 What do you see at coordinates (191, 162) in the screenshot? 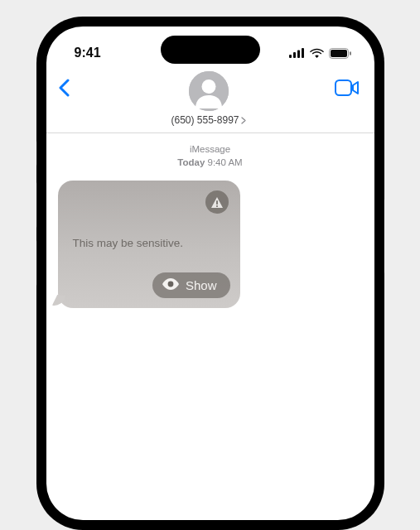
I see `day-label: Today` at bounding box center [191, 162].